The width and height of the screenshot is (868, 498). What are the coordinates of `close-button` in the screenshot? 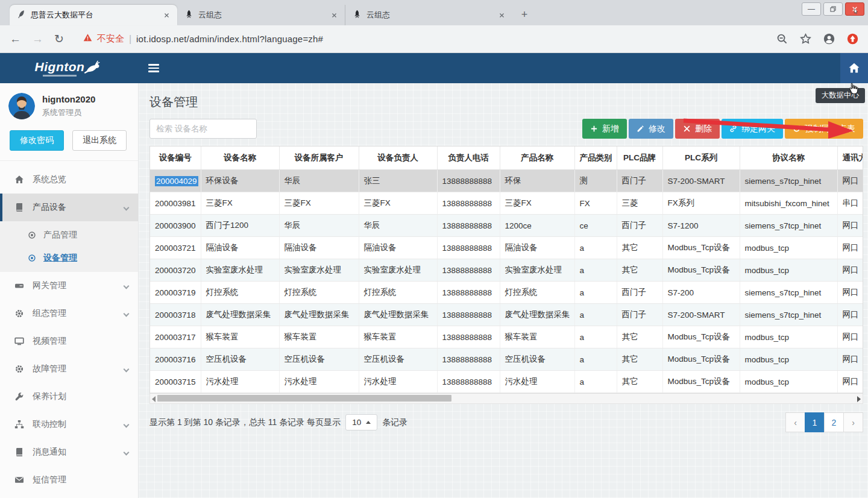 It's located at (855, 9).